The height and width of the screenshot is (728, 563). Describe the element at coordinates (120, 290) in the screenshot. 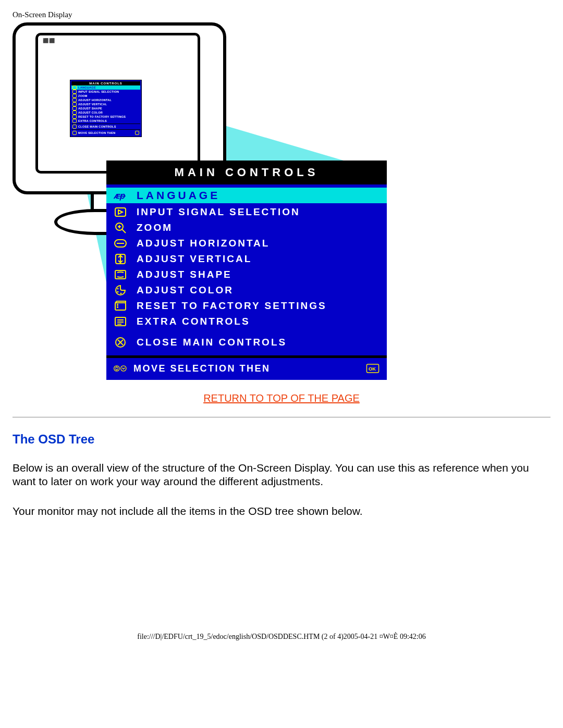

I see `color-icon` at that location.